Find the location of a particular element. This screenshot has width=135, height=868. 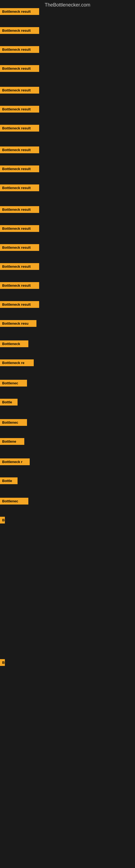

bottleneck-result-item: Bottleneck re is located at coordinates (17, 363).